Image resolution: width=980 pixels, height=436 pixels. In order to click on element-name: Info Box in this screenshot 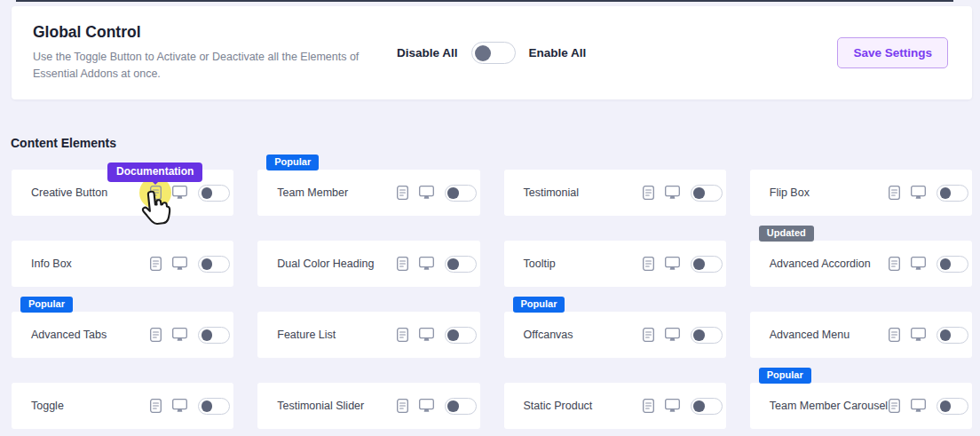, I will do `click(91, 264)`.